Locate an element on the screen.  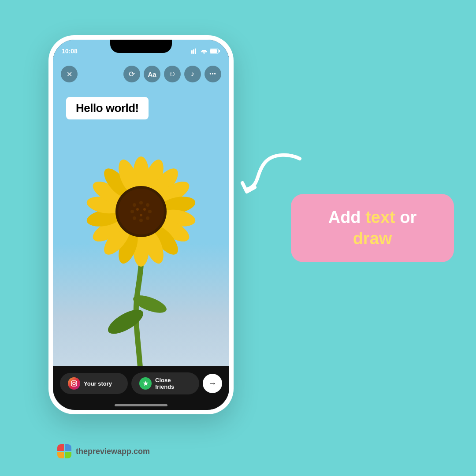
text-button: Aa is located at coordinates (152, 74).